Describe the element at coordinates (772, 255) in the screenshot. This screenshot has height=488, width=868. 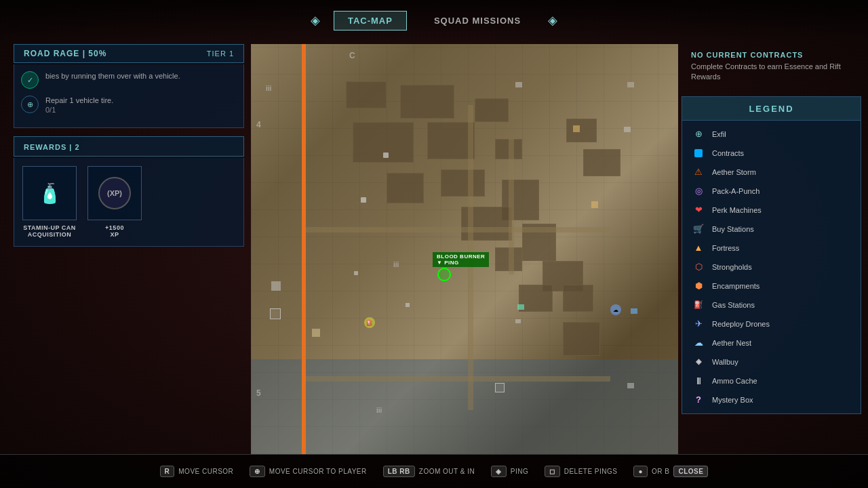
I see `legend-container: LEGEND ⊕ Exfil Contracts ⚠ Aether Storm …` at that location.